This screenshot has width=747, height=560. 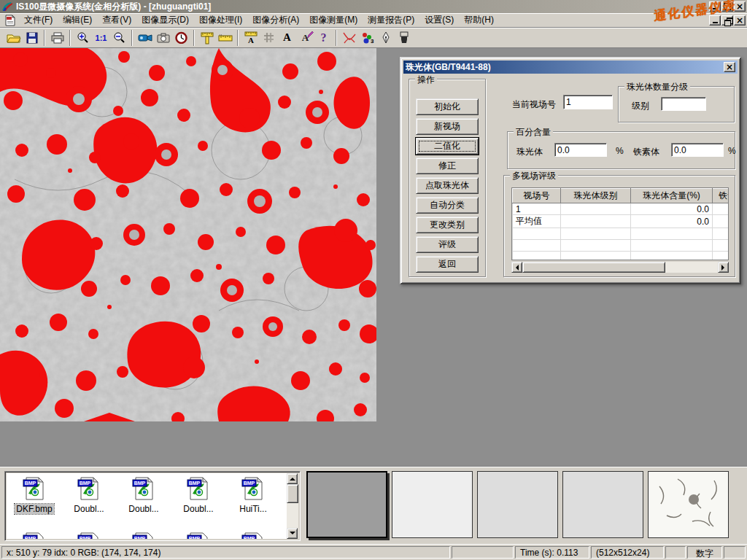 What do you see at coordinates (101, 38) in the screenshot?
I see `actual-size-button` at bounding box center [101, 38].